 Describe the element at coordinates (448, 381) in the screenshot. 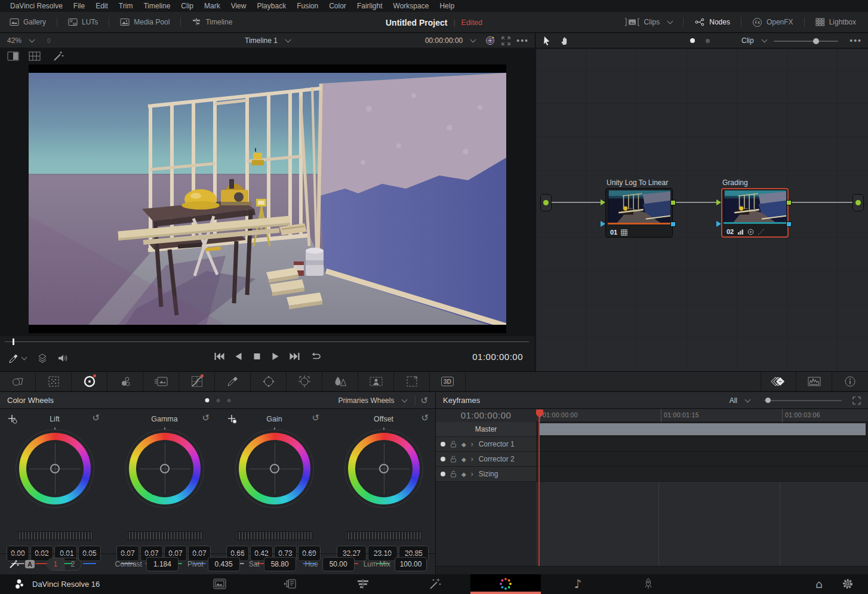

I see `stereo-3d-tab: 3D` at that location.